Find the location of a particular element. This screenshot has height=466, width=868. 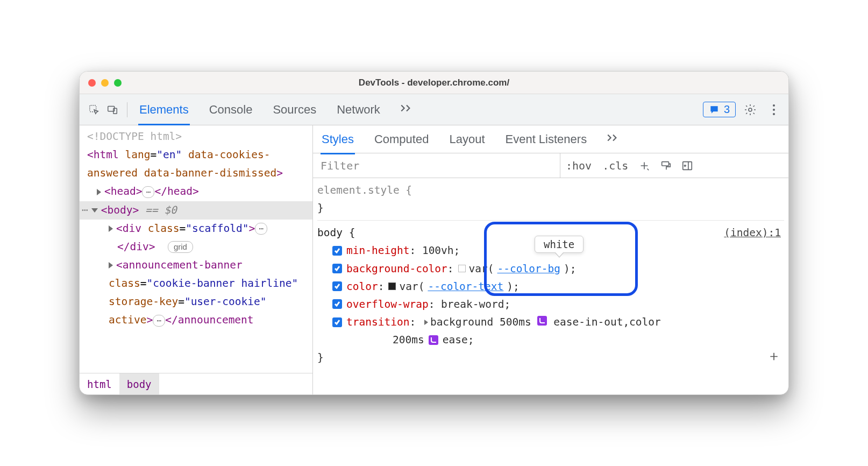

grid-badge: grid is located at coordinates (181, 247).